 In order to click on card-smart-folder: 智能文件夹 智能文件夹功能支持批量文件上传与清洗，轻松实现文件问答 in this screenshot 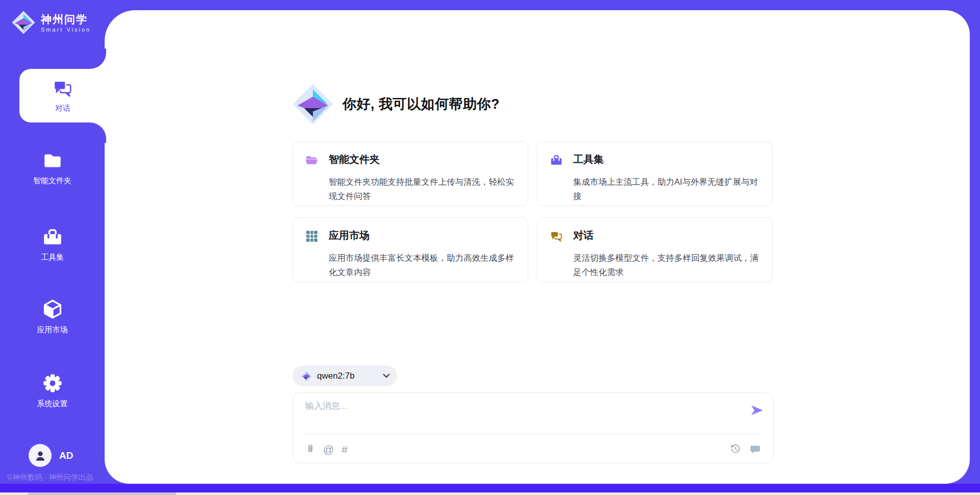, I will do `click(410, 174)`.